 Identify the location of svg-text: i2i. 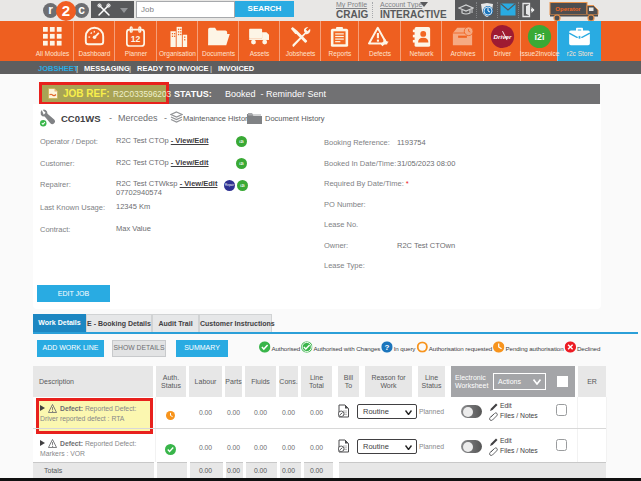
(539, 37).